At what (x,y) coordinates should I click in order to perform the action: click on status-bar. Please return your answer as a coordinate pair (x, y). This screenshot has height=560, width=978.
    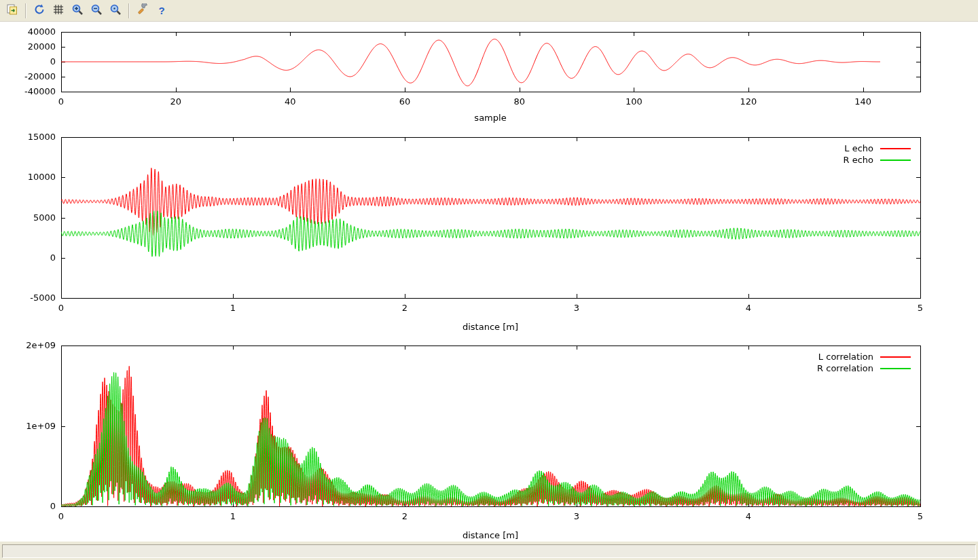
    Looking at the image, I should click on (489, 550).